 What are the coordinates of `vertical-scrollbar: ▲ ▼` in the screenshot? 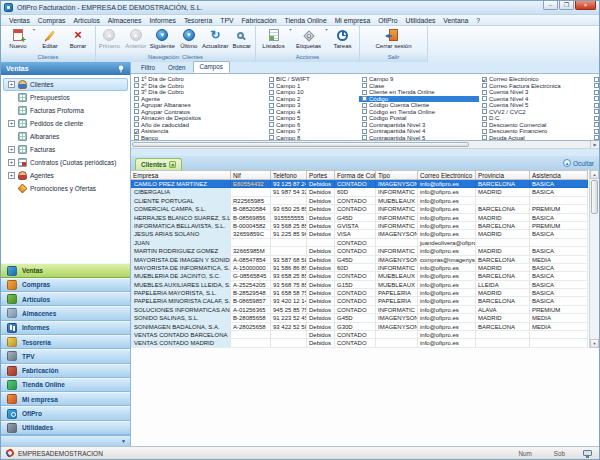 It's located at (594, 259).